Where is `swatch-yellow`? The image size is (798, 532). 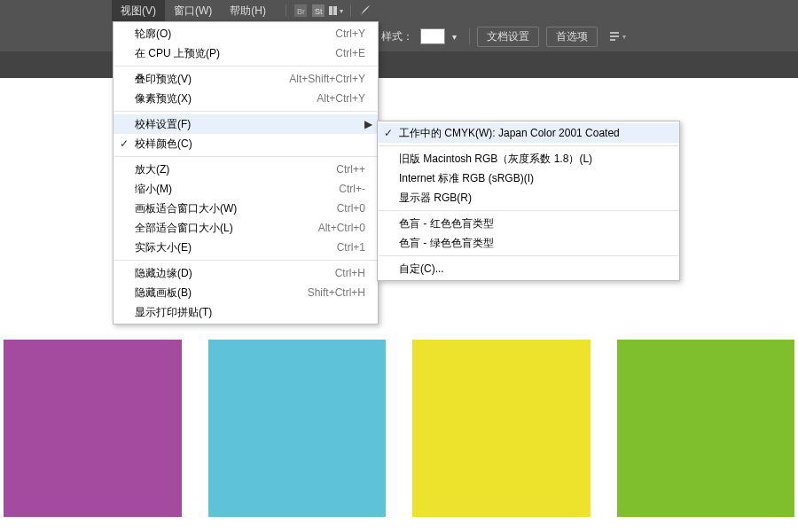 swatch-yellow is located at coordinates (502, 428).